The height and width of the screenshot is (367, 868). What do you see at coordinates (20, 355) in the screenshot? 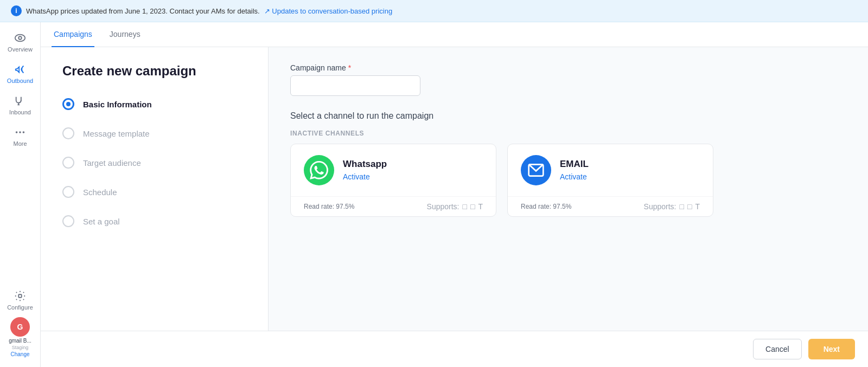
I see `change-link: Change` at bounding box center [20, 355].